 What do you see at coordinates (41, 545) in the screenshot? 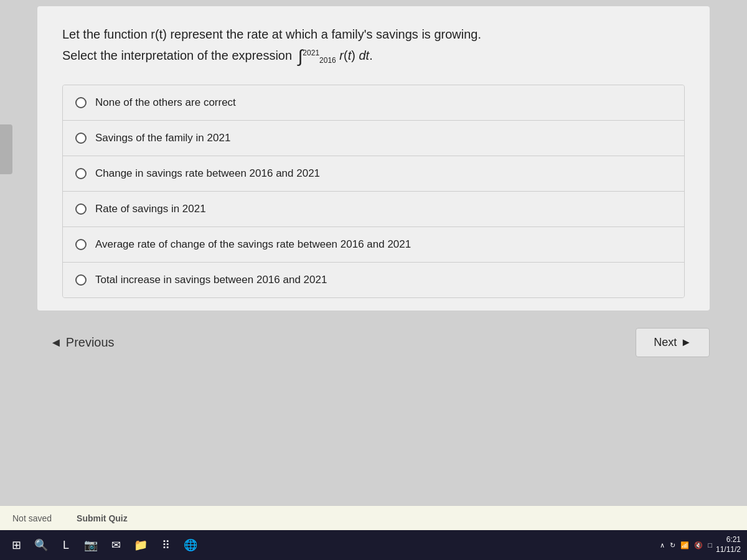
I see `search-icon: 🔍` at bounding box center [41, 545].